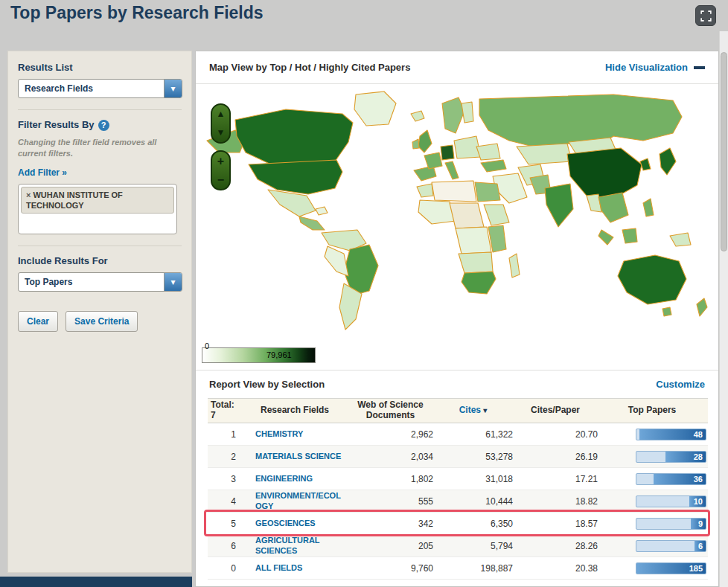  What do you see at coordinates (220, 147) in the screenshot?
I see `map-controls: ▲ ▼ + −` at bounding box center [220, 147].